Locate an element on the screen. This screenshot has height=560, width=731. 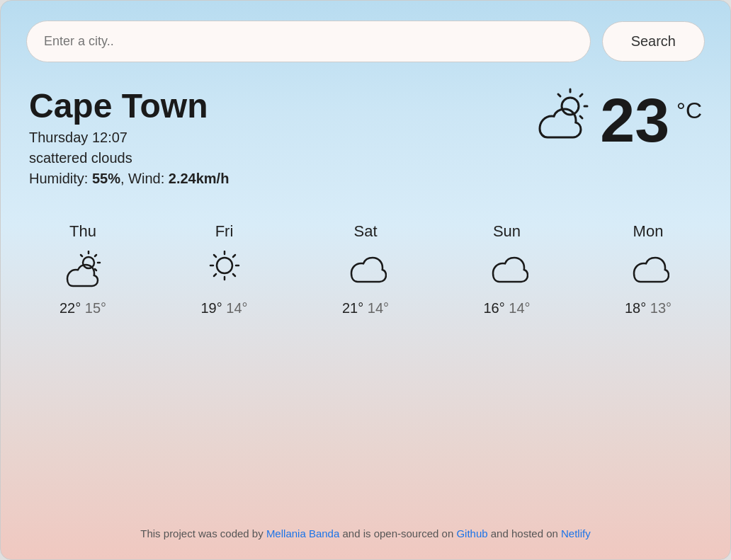
current-temperature: 23 is located at coordinates (635, 120).